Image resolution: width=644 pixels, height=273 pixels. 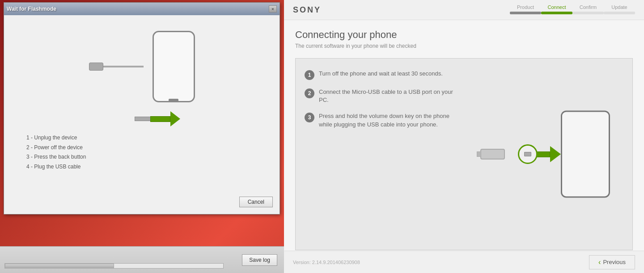 What do you see at coordinates (464, 10) in the screenshot?
I see `sony-header: SONY Product Connect Confirm Update` at bounding box center [464, 10].